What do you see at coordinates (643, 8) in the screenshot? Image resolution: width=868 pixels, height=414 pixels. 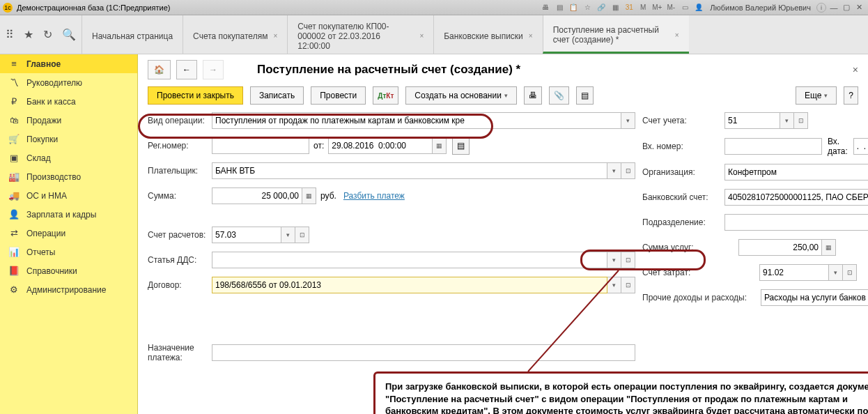 I see `m-icon: M` at bounding box center [643, 8].